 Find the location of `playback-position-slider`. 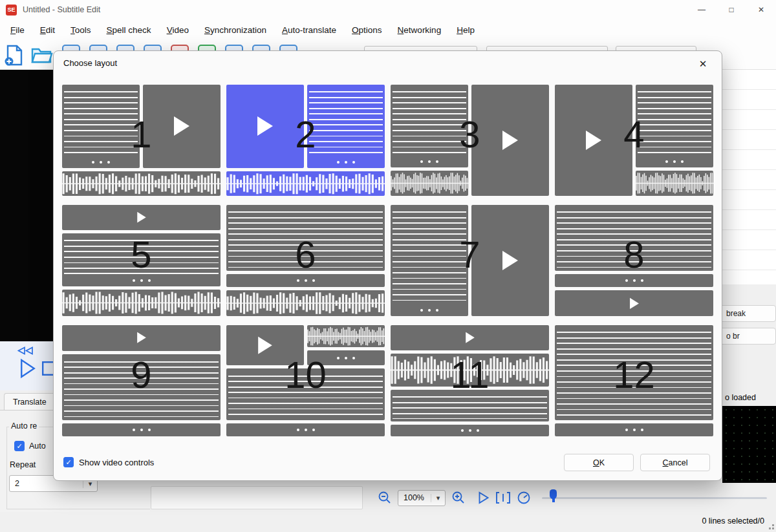

playback-position-slider is located at coordinates (654, 498).